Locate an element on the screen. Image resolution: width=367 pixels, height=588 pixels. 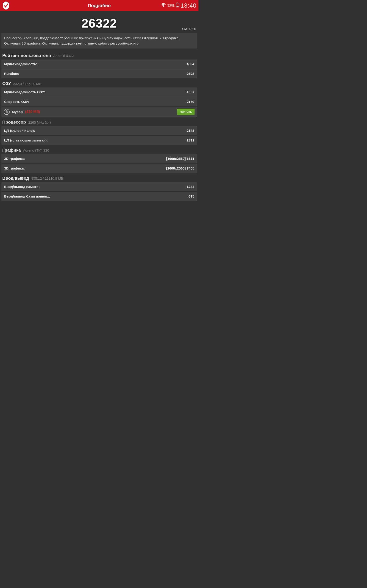
status-bar: Подробно 12% 13:40 is located at coordinates (99, 5).